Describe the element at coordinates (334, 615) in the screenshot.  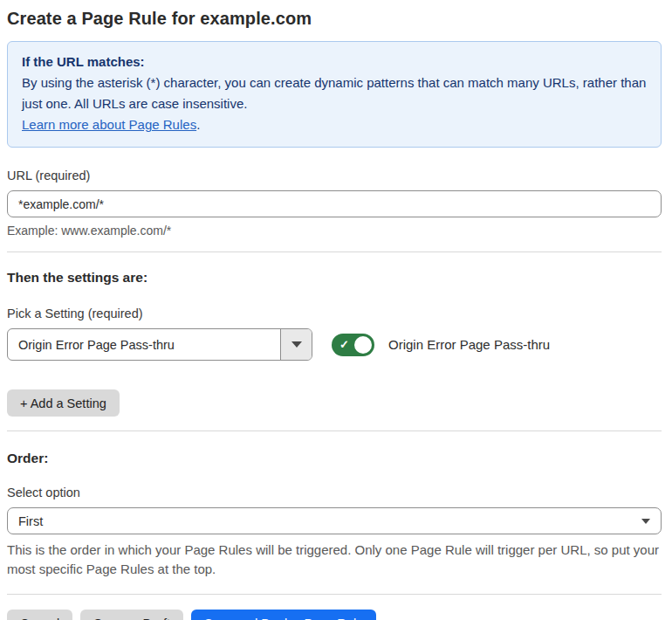
I see `footer-actions: Cancel Save as Draft Save and Deploy Pag…` at that location.